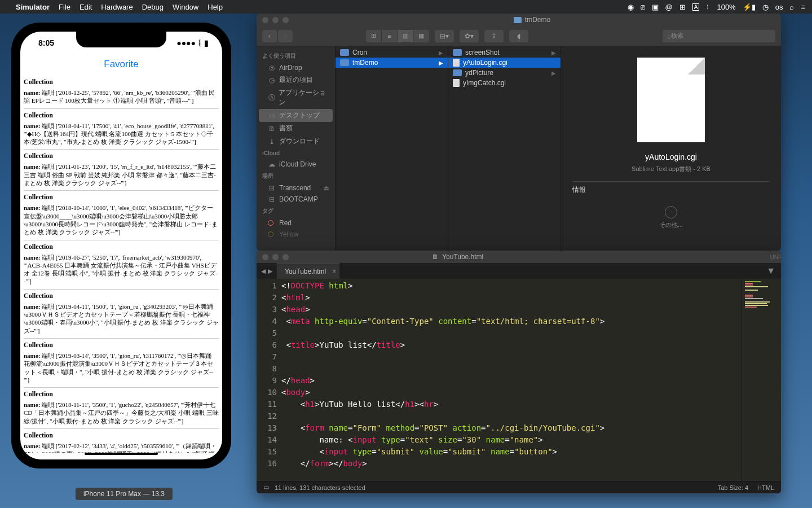 The height and width of the screenshot is (508, 812). Describe the element at coordinates (295, 188) in the screenshot. I see `sidebar-transcend: ⊟Transcend⏏` at that location.